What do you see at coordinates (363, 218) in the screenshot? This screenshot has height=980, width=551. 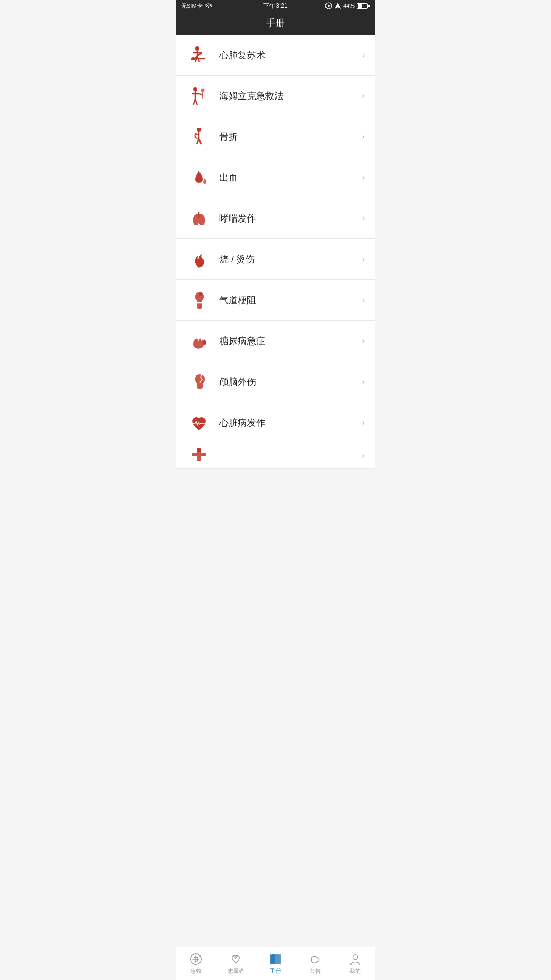 I see `asthma-chevron: ›` at bounding box center [363, 218].